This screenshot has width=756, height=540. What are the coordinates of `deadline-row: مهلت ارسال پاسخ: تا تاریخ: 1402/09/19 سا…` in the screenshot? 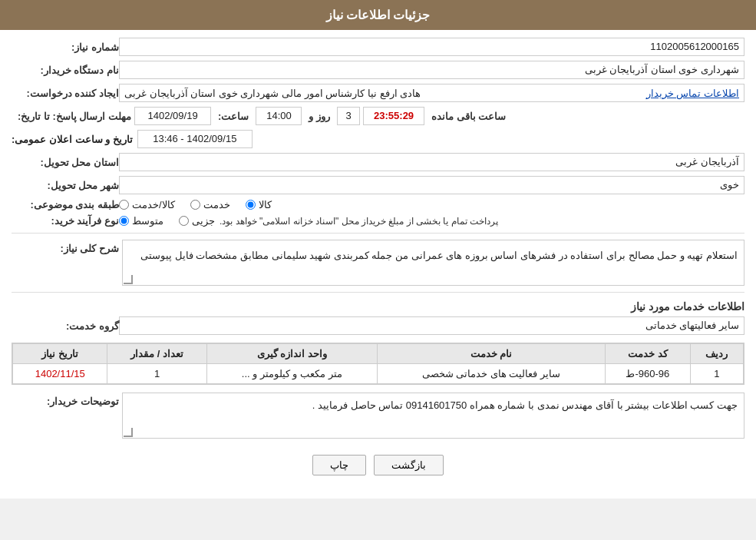 It's located at (378, 116).